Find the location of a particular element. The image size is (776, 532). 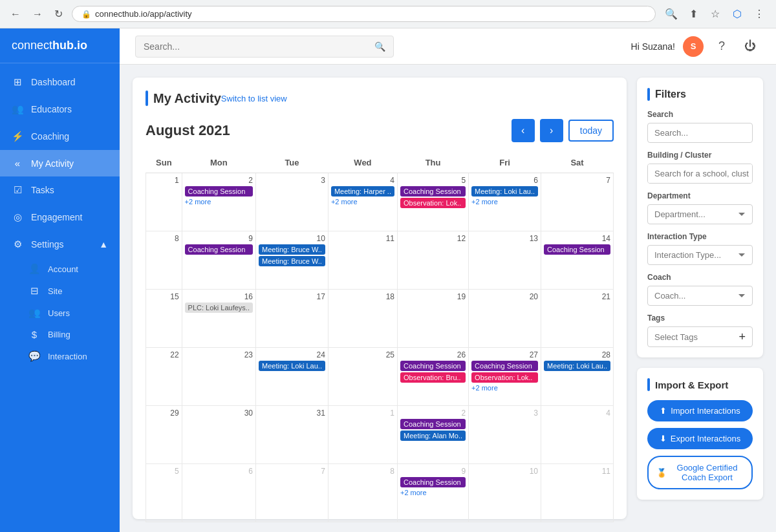

nav-back-button: ← is located at coordinates (16, 14).